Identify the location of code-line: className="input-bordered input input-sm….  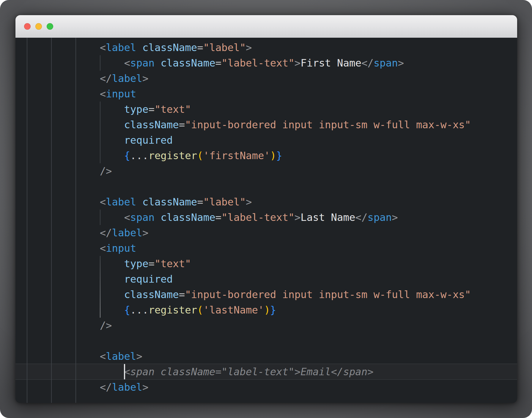
(272, 294).